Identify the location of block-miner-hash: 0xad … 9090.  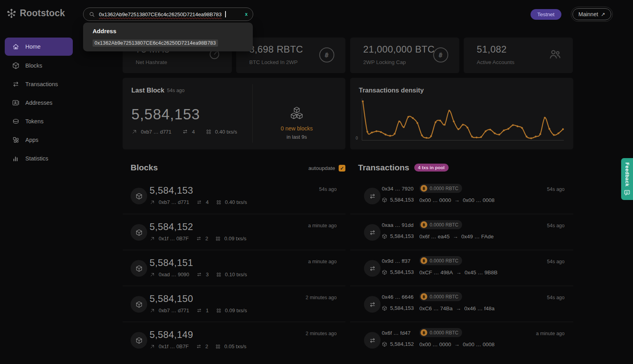
(174, 274).